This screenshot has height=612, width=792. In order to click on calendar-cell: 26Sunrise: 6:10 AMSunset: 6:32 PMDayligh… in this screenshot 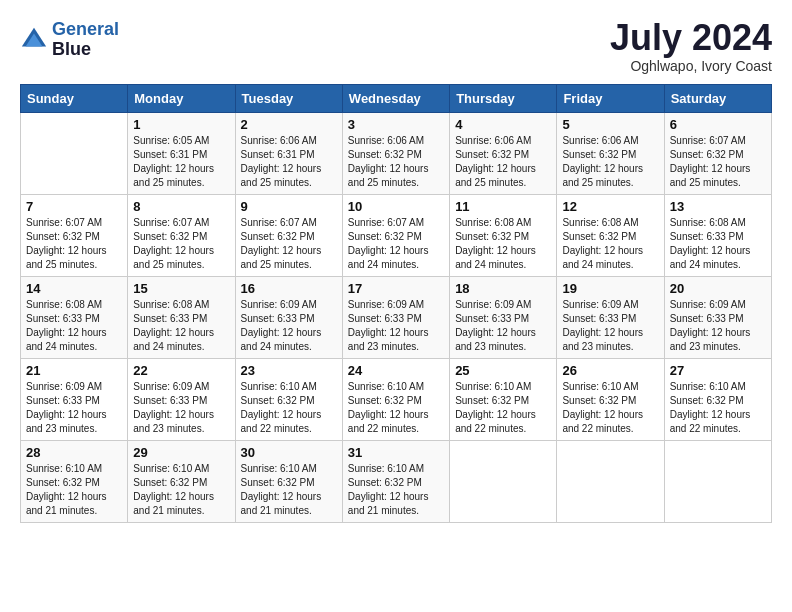, I will do `click(610, 400)`.